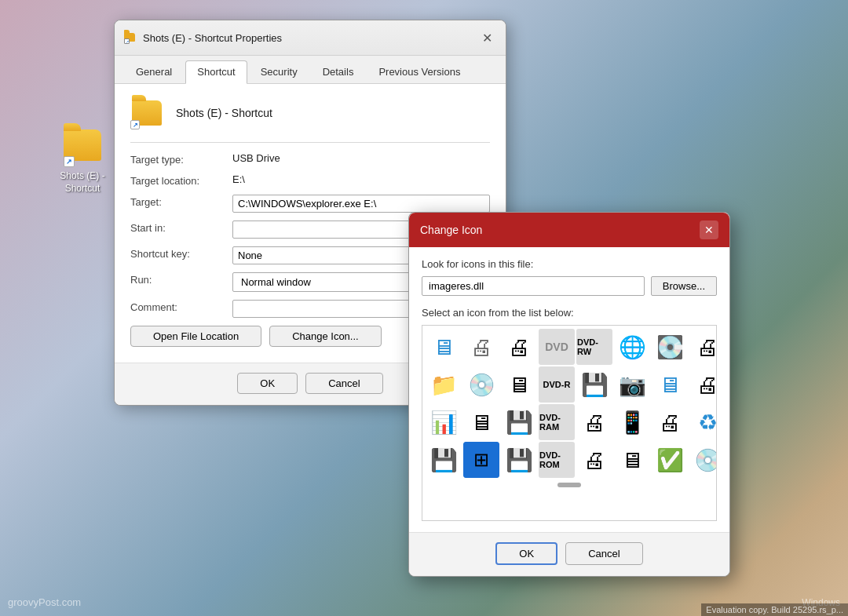 Image resolution: width=848 pixels, height=616 pixels. What do you see at coordinates (632, 347) in the screenshot?
I see `icon-cell-globe: 🌐` at bounding box center [632, 347].